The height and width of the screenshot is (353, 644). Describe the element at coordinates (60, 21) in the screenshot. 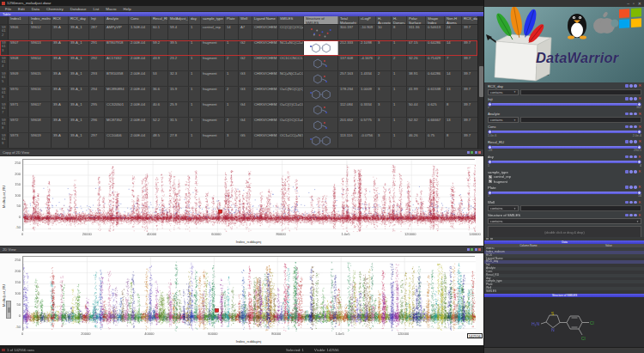

I see `column-header: RCX` at that location.